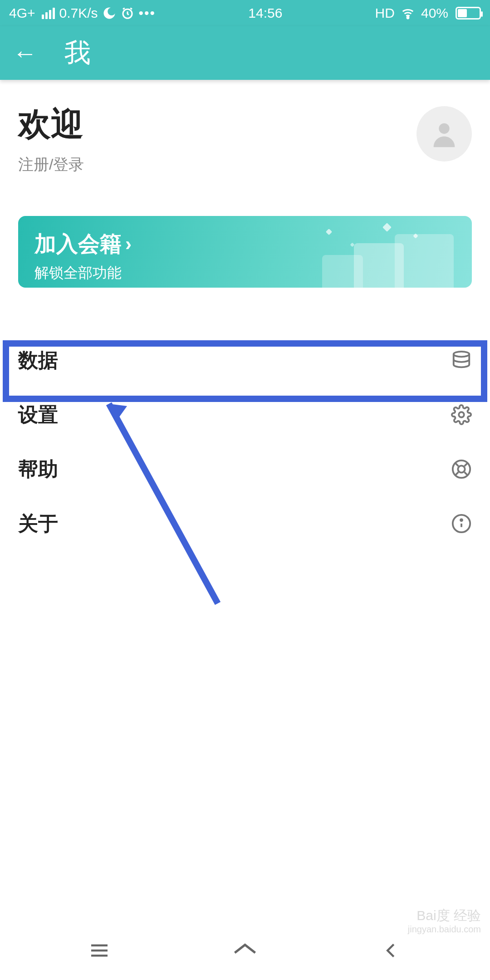  What do you see at coordinates (245, 524) in the screenshot?
I see `menu-item-about: 关于` at bounding box center [245, 524].